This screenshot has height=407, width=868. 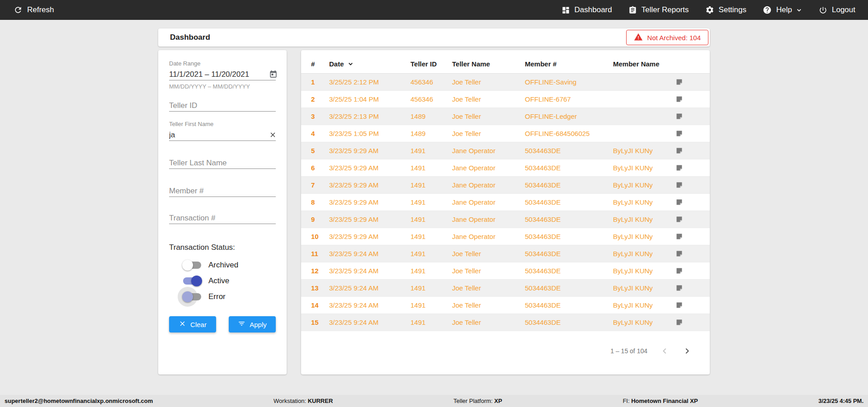 What do you see at coordinates (665, 351) in the screenshot?
I see `previous-page-button` at bounding box center [665, 351].